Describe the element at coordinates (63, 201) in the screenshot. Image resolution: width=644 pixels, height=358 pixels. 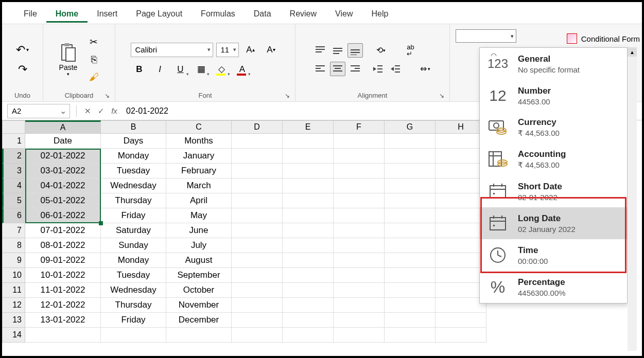
I see `cell-A5: 05-01-2022` at that location.